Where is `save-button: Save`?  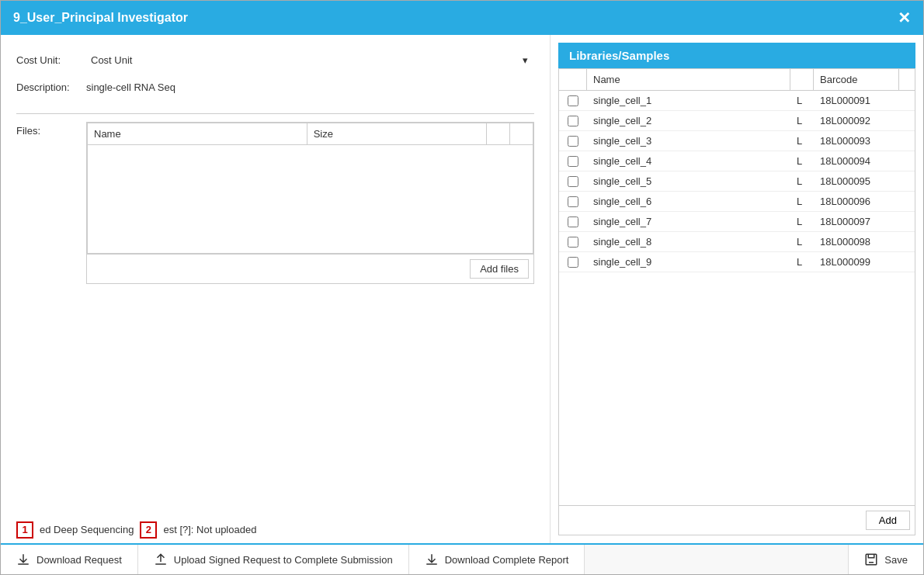 save-button: Save is located at coordinates (885, 559).